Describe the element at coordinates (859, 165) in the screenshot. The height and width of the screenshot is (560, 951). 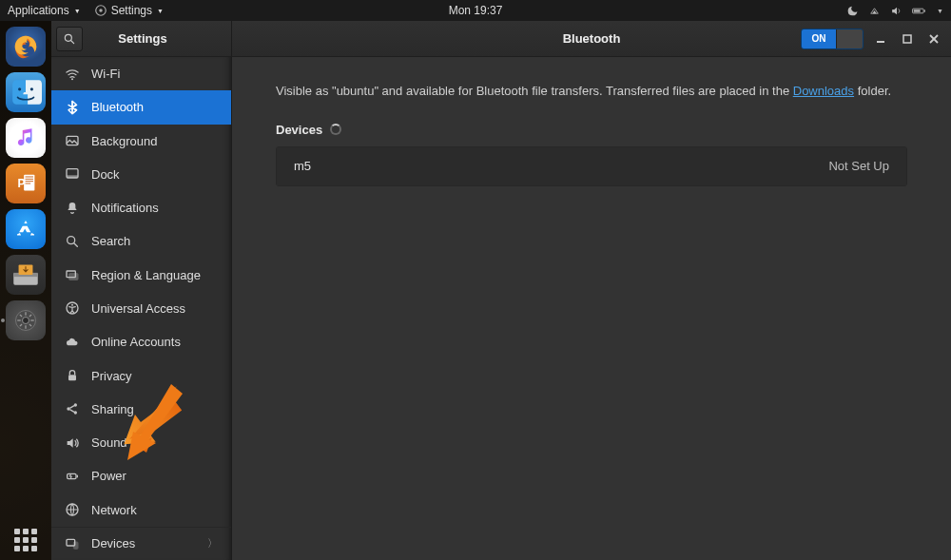
I see `device-status: Not Set Up` at that location.